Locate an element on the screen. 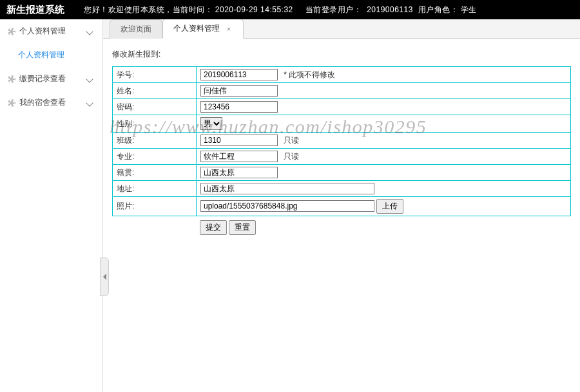  gender-select: 男 is located at coordinates (211, 124).